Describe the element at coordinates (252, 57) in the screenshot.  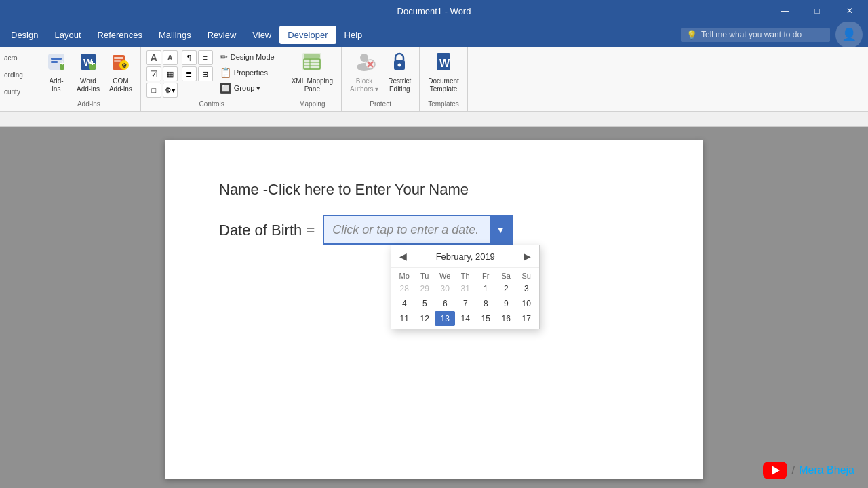
I see `design-mode-label: Design Mode` at that location.